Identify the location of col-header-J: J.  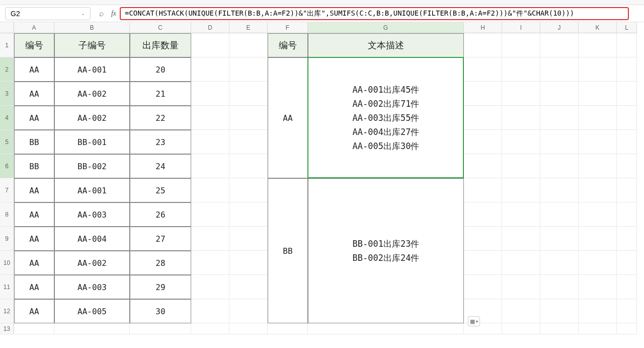
(559, 28).